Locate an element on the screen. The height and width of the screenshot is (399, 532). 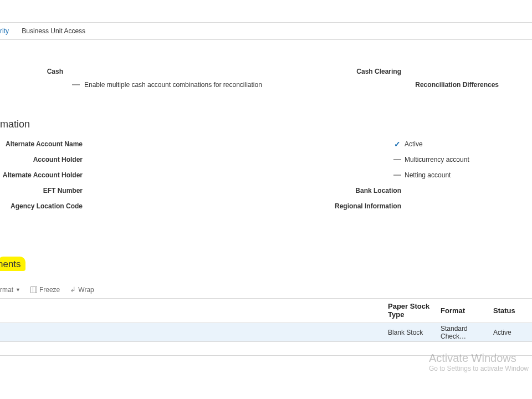
freeze-icon is located at coordinates (34, 290).